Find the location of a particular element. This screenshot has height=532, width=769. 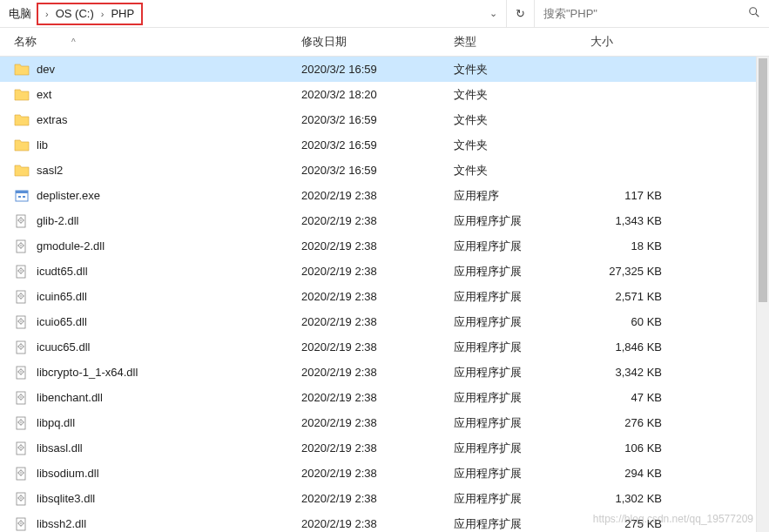

file-name-cell: deplister.exe is located at coordinates (158, 196).